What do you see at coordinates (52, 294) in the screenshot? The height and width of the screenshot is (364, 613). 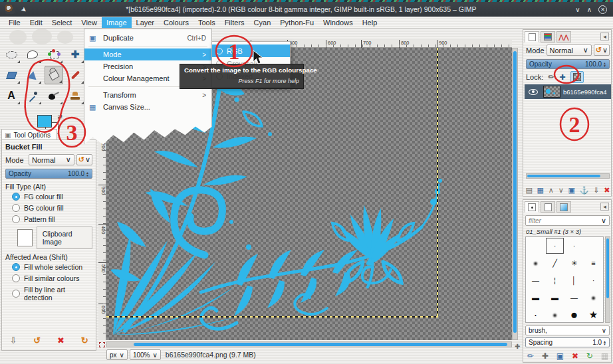 I see `fill-line-art-option: Fill by line art detection` at bounding box center [52, 294].